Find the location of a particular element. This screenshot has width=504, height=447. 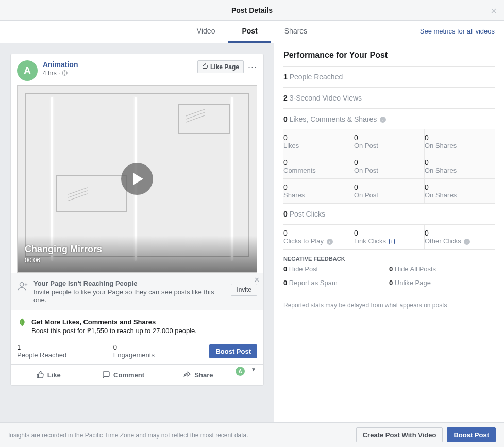

reach-title: Your Page Isn't Reaching People is located at coordinates (130, 284).